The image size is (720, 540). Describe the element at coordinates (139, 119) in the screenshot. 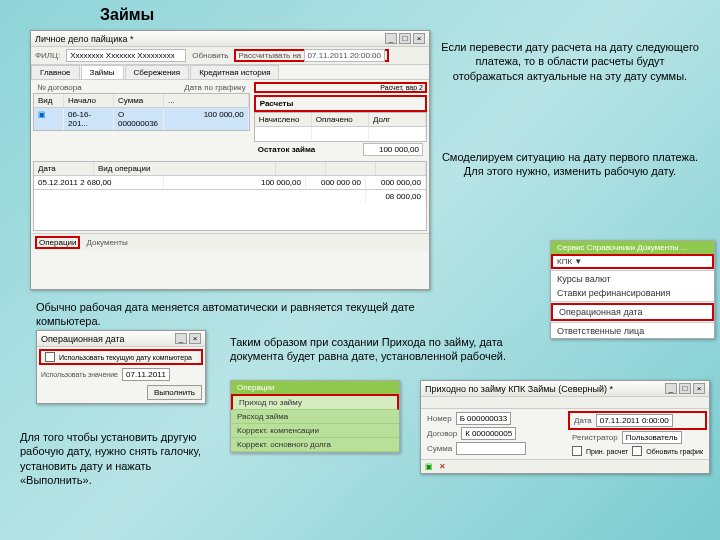

I see `cell-contract-ref: О 000000036` at that location.